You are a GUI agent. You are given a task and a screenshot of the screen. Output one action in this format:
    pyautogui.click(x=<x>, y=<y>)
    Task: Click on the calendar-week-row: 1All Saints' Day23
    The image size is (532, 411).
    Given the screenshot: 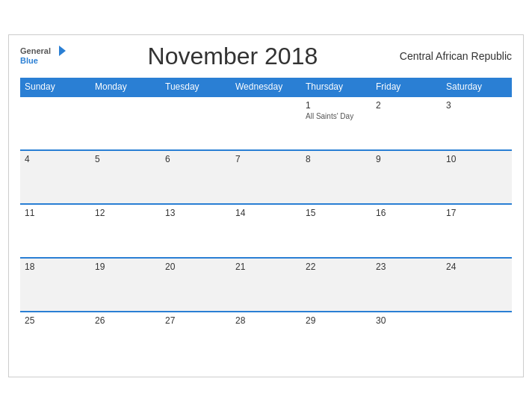 What is the action you would take?
    pyautogui.click(x=266, y=123)
    